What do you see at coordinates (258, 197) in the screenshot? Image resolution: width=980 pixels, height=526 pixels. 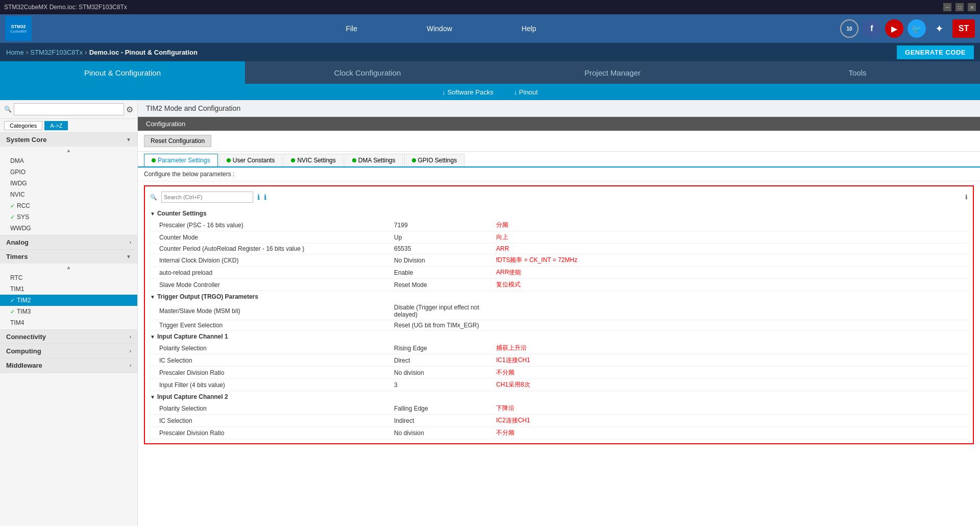 I see `info-icon-1: ℹ` at bounding box center [258, 197].